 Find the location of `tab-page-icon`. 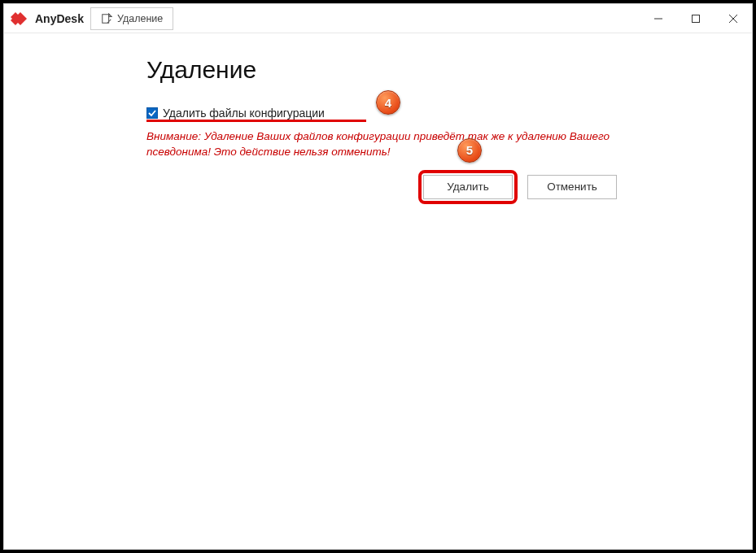

tab-page-icon is located at coordinates (107, 19).